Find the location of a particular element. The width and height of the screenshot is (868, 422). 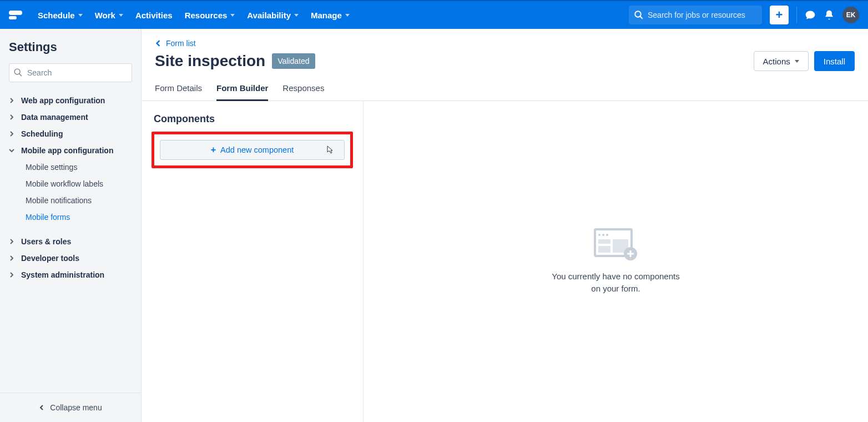

empty-components-icon is located at coordinates (616, 244).